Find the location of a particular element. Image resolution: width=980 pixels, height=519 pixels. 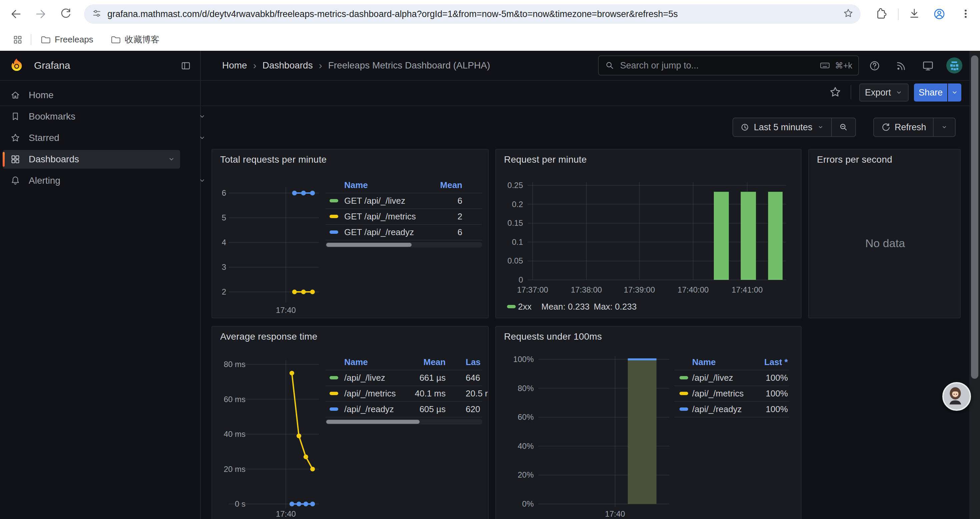

no-data-text: No data is located at coordinates (885, 243).